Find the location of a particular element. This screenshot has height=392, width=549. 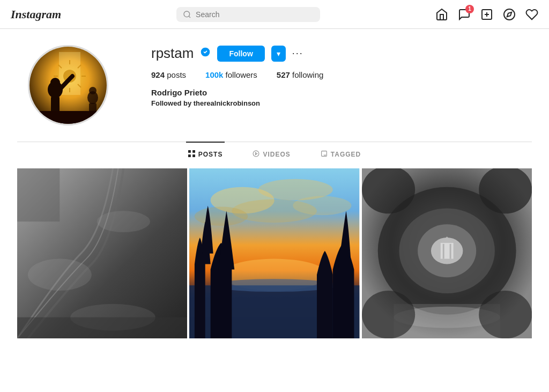

followers-label-text: followers is located at coordinates (241, 75).